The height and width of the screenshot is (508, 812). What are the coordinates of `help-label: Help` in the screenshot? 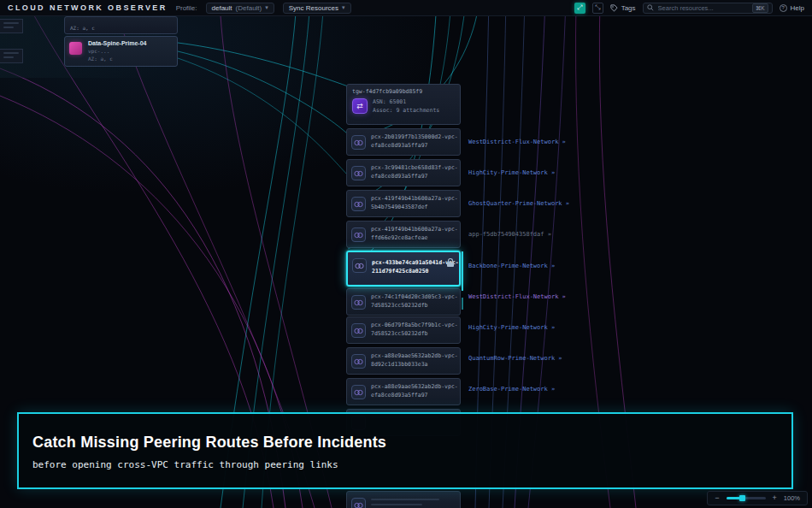 It's located at (797, 9).